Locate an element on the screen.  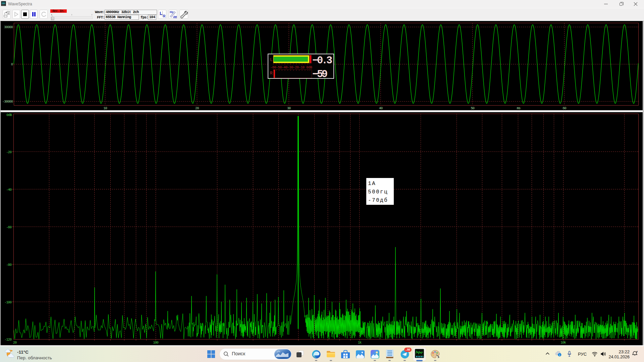
svg-text: 40 is located at coordinates (381, 108).